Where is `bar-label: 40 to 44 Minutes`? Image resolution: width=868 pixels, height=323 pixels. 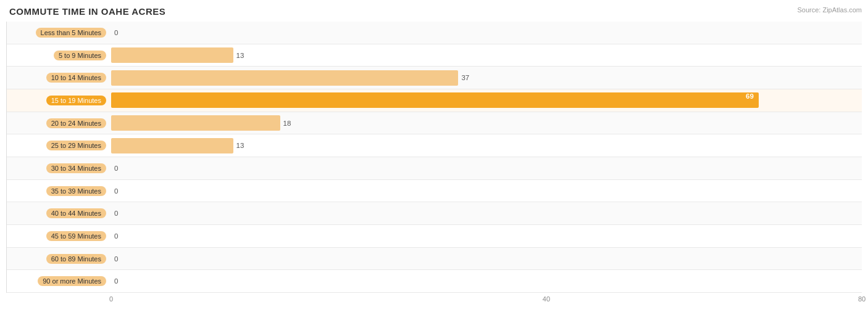 bar-label: 40 to 44 Minutes is located at coordinates (59, 213).